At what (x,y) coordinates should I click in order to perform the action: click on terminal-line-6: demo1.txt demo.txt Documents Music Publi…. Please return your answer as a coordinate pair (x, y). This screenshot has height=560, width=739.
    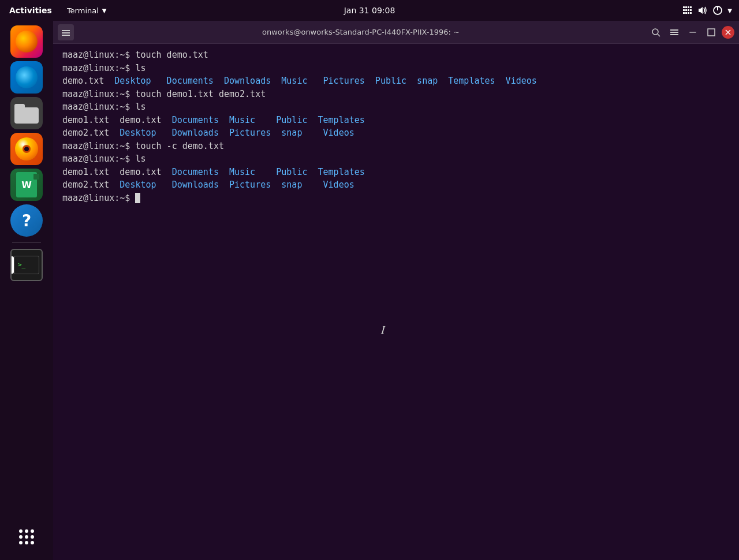
    Looking at the image, I should click on (396, 120).